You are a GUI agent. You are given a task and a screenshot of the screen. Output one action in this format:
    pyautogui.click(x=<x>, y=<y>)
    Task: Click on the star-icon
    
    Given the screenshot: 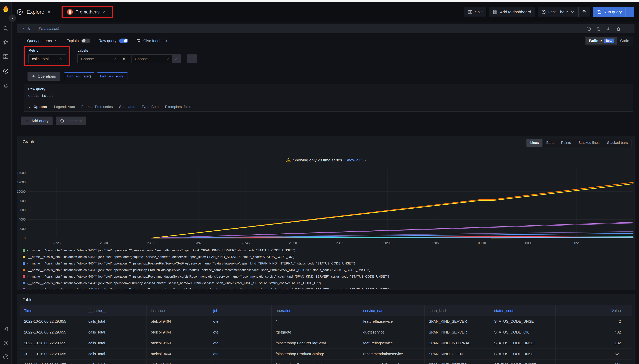 What is the action you would take?
    pyautogui.click(x=6, y=42)
    